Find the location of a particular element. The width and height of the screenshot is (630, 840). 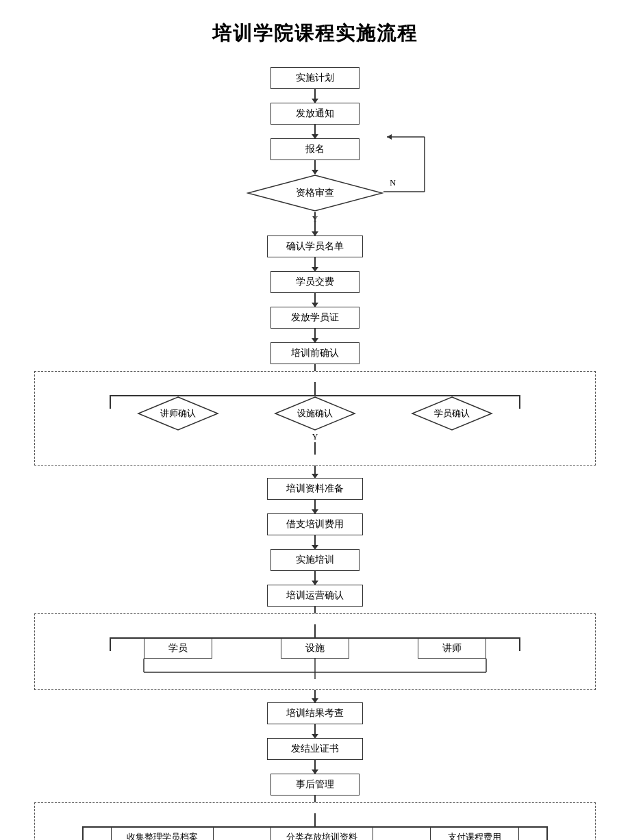

step13-rect: 培训结果考查 is located at coordinates (315, 713).